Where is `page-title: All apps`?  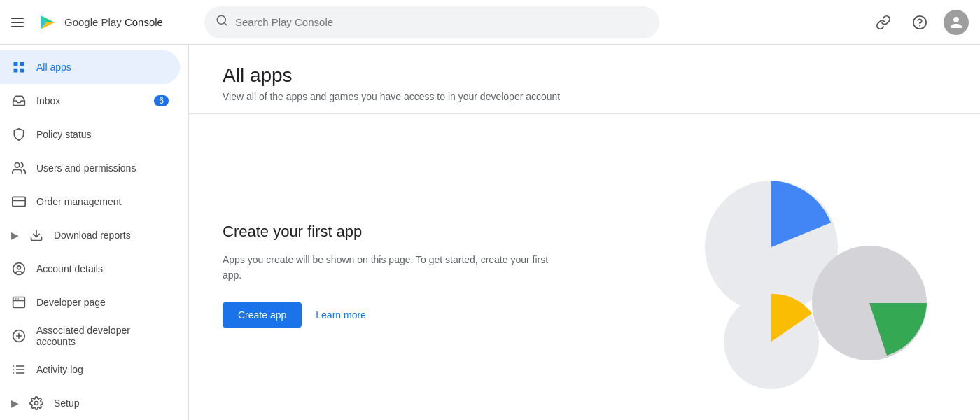
page-title: All apps is located at coordinates (584, 76).